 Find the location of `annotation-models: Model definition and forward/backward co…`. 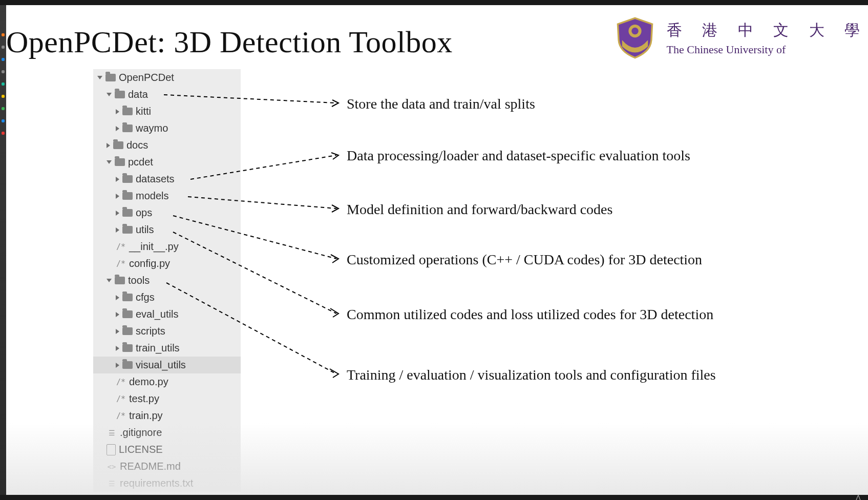

annotation-models: Model definition and forward/backward co… is located at coordinates (479, 210).